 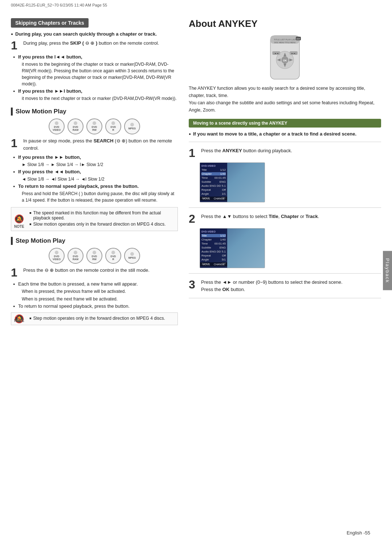 I want to click on slow-hold-text: Press and hold the SEARCH ( ) button dur…, so click(x=94, y=197).